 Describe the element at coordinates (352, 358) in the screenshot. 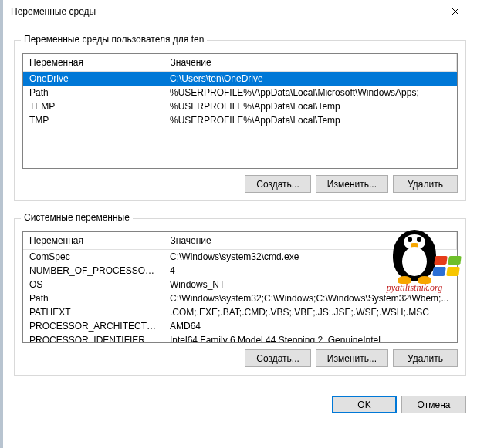

I see `sys-edit-button: Изменить...` at that location.